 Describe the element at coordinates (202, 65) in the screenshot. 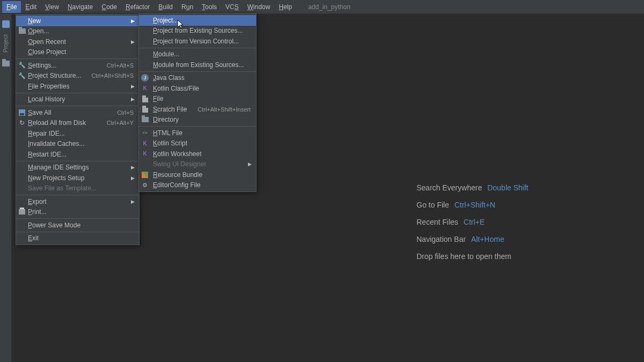

I see `menu-item-label: Module from Existing Sources...` at that location.